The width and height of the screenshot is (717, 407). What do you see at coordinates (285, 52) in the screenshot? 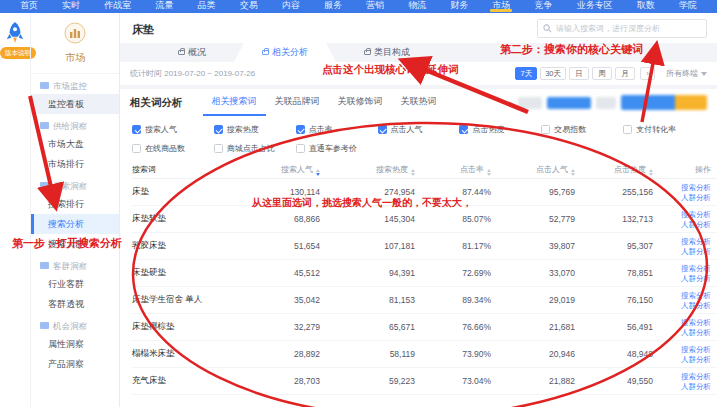
I see `tab: 相关分析` at bounding box center [285, 52].